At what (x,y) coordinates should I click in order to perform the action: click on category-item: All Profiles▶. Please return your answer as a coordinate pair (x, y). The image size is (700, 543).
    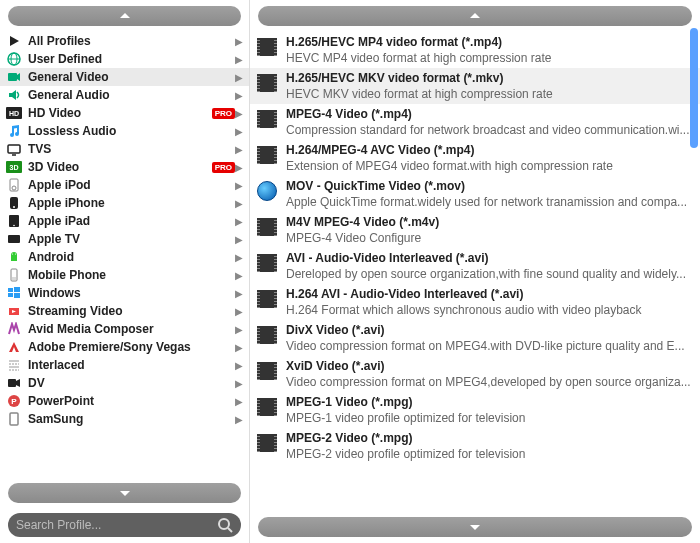
    Looking at the image, I should click on (124, 41).